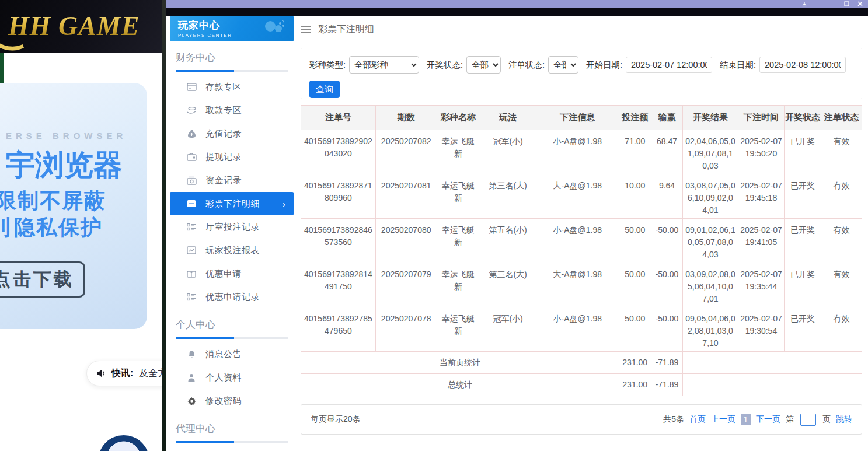  I want to click on ticker-label: 快讯:, so click(123, 373).